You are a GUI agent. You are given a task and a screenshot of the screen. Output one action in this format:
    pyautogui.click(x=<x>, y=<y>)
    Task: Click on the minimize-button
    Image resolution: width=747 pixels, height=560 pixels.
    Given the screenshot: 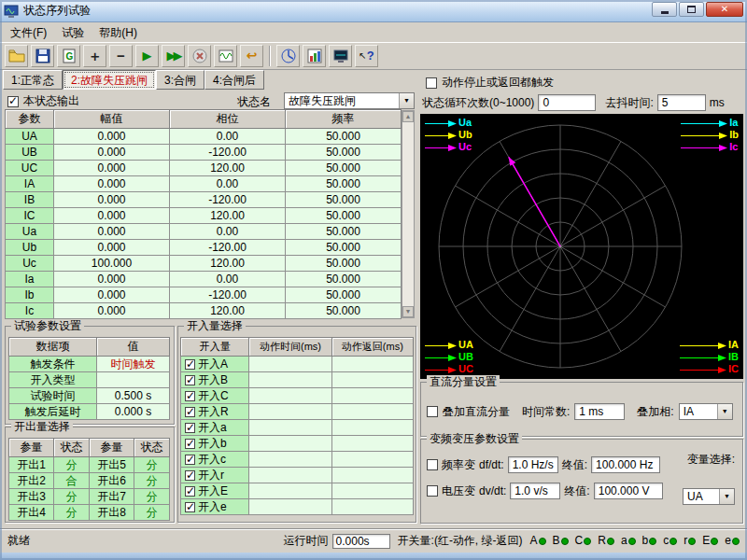 What is the action you would take?
    pyautogui.click(x=665, y=9)
    